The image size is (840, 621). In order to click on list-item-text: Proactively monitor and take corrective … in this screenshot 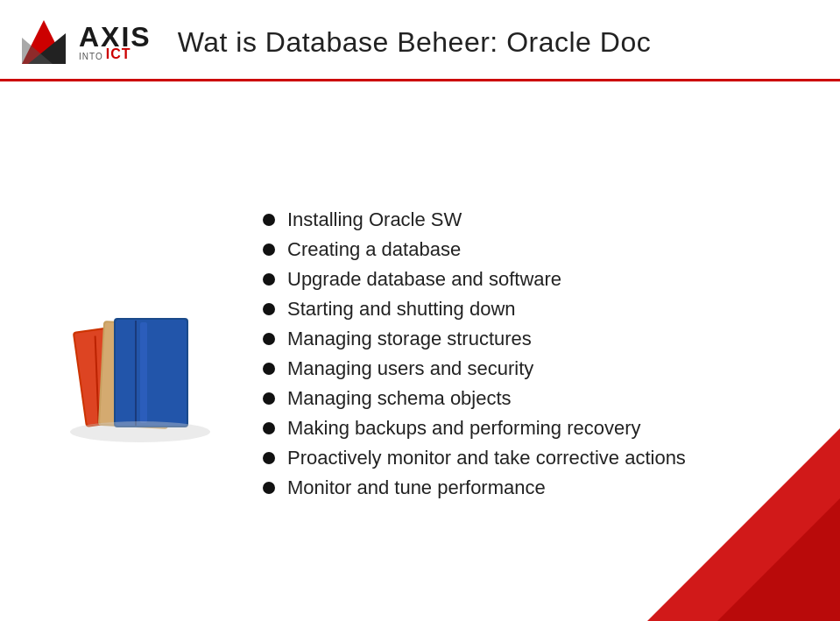, I will do `click(487, 458)`.